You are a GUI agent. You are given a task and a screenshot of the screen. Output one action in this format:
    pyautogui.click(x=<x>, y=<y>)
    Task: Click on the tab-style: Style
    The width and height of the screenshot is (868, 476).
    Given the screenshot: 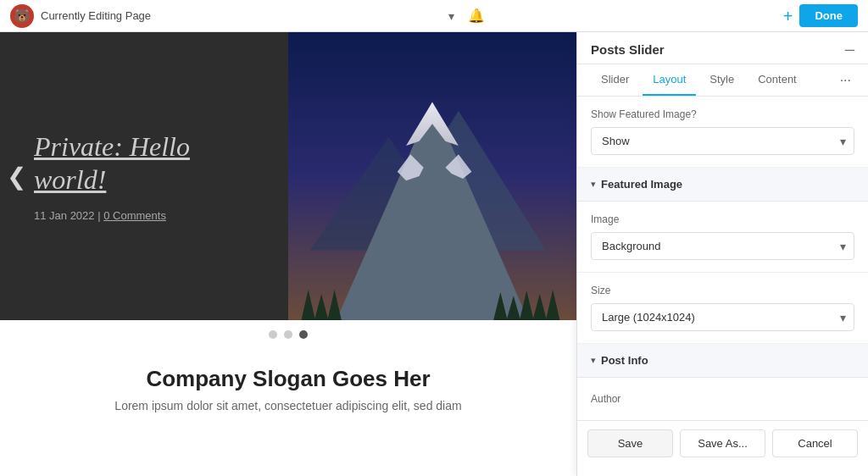 What is the action you would take?
    pyautogui.click(x=722, y=80)
    